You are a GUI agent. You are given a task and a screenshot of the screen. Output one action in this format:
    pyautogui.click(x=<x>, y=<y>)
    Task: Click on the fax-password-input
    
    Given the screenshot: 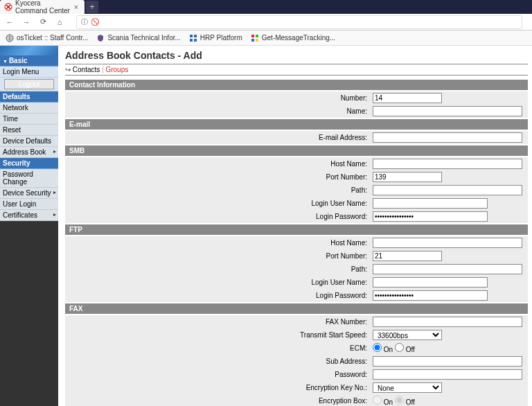 What is the action you would take?
    pyautogui.click(x=447, y=374)
    